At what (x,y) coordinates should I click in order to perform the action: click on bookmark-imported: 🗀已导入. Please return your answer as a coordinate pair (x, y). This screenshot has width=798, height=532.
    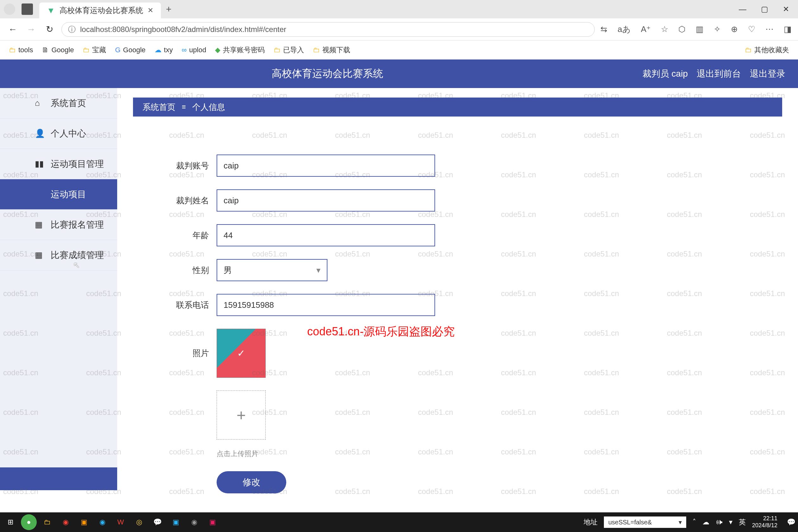
    Looking at the image, I should click on (289, 50).